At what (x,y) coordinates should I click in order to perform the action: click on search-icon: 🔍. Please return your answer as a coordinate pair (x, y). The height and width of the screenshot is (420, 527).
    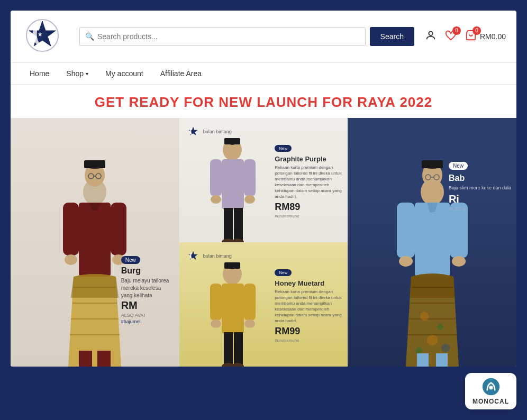
    Looking at the image, I should click on (90, 36).